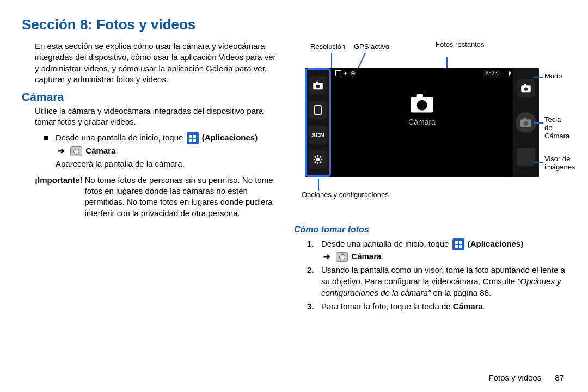  I want to click on camera-step: Desde una pantalla de inicio, toque (Apl…, so click(162, 150).